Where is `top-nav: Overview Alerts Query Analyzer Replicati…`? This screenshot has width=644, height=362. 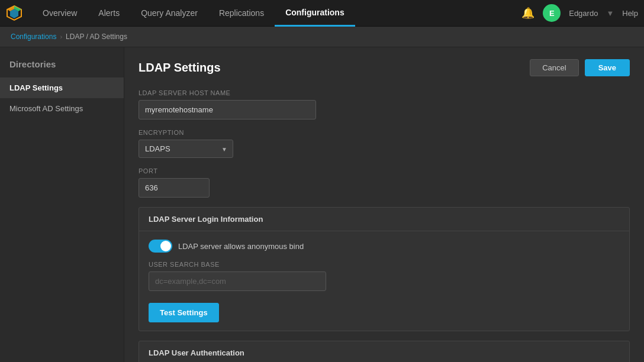
top-nav: Overview Alerts Query Analyzer Replicati… is located at coordinates (322, 13).